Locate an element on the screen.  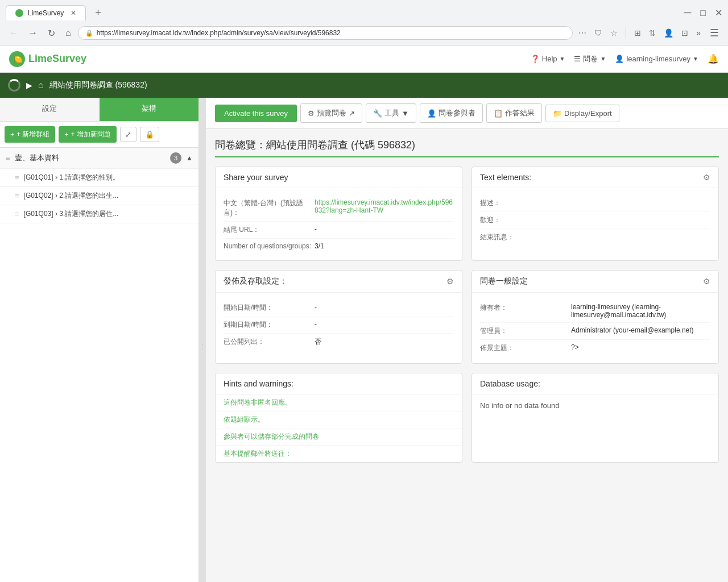
questions-button: ☰ 問卷 ▼ is located at coordinates (590, 59).